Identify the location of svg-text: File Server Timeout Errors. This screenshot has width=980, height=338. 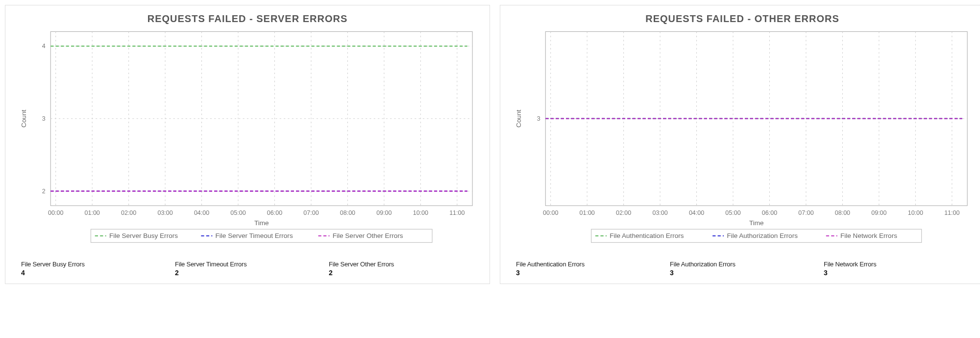
(254, 235).